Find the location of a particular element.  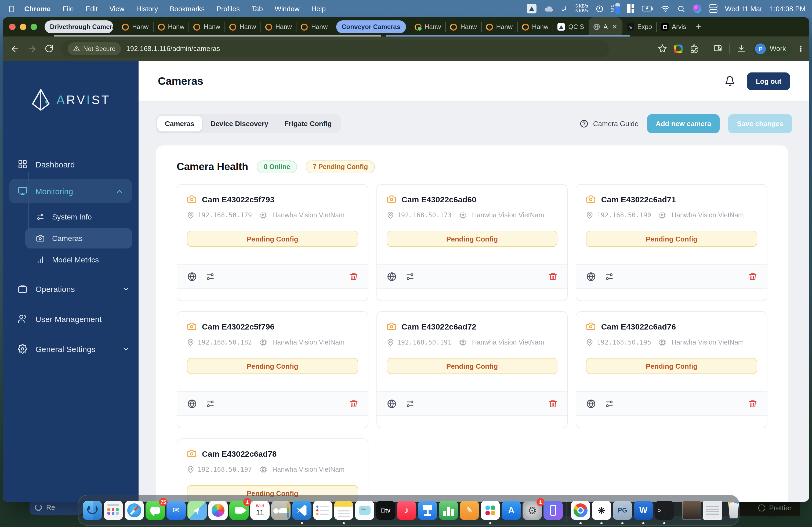

tab-hanwha-5: Hanw is located at coordinates (278, 27).